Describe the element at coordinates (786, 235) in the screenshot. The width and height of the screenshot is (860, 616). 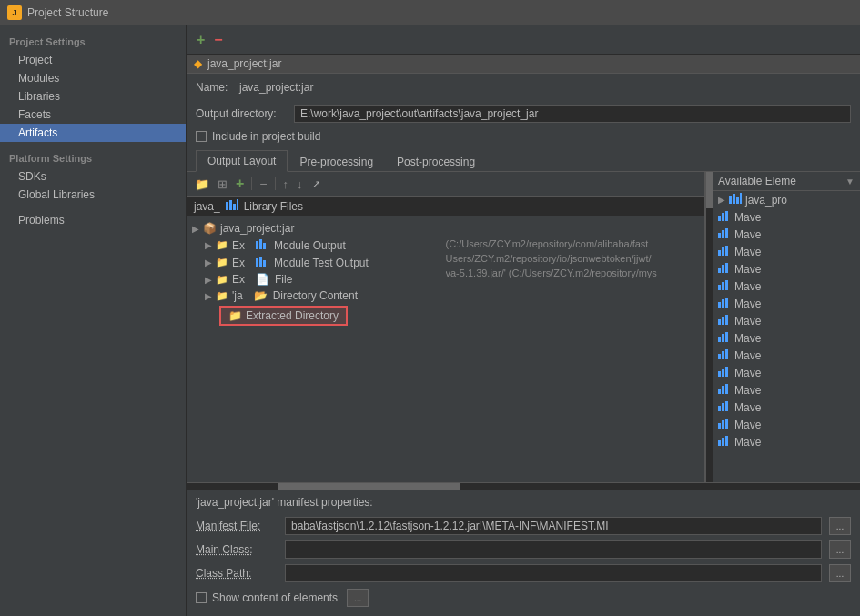
I see `available-mave-2: Mave` at that location.